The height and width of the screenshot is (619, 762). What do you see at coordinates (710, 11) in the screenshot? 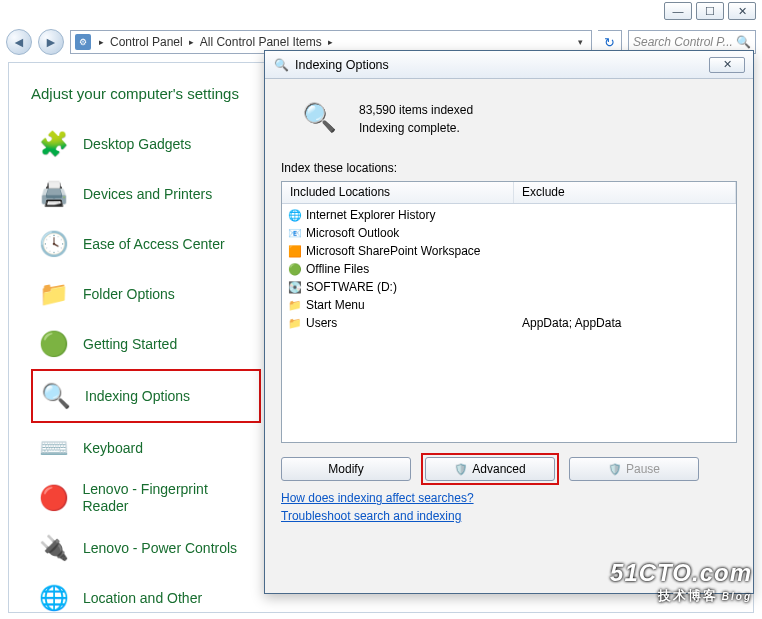
I see `parent-window-controls: — ☐ ✕` at bounding box center [710, 11].